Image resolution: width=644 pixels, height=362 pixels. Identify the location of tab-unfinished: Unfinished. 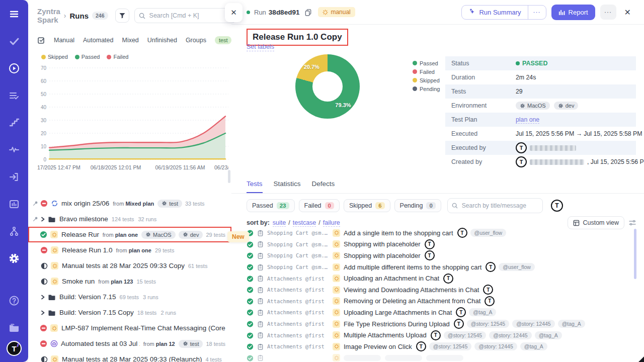
(162, 40).